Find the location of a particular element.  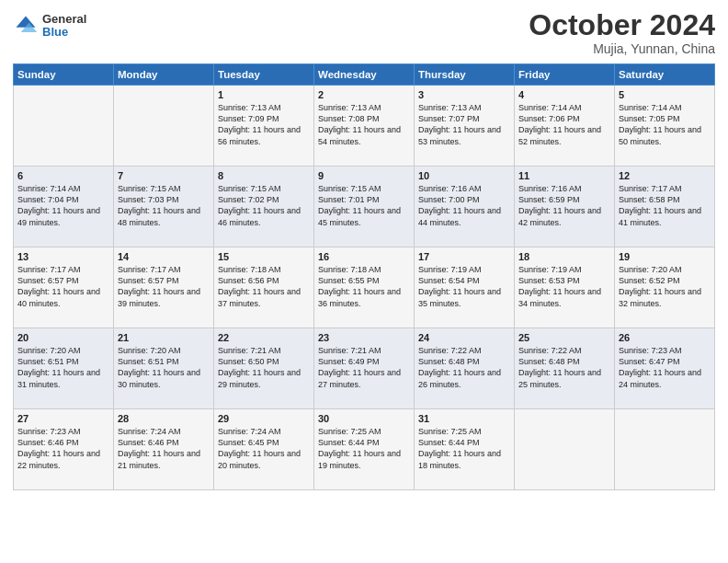

day-cell: 13Sunrise: 7:17 AMSunset: 6:57 PMDayligh… is located at coordinates (64, 288).